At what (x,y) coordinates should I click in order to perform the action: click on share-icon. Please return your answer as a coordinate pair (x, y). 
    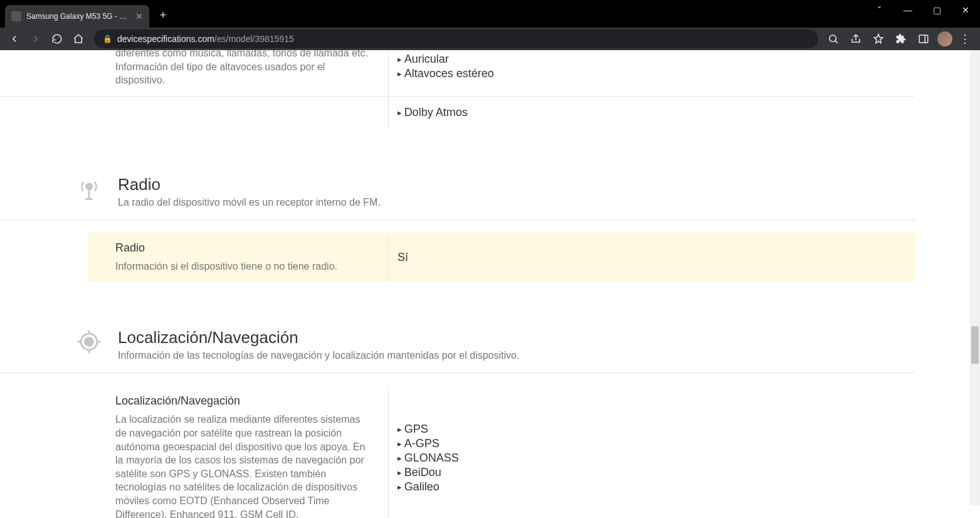
    Looking at the image, I should click on (856, 39).